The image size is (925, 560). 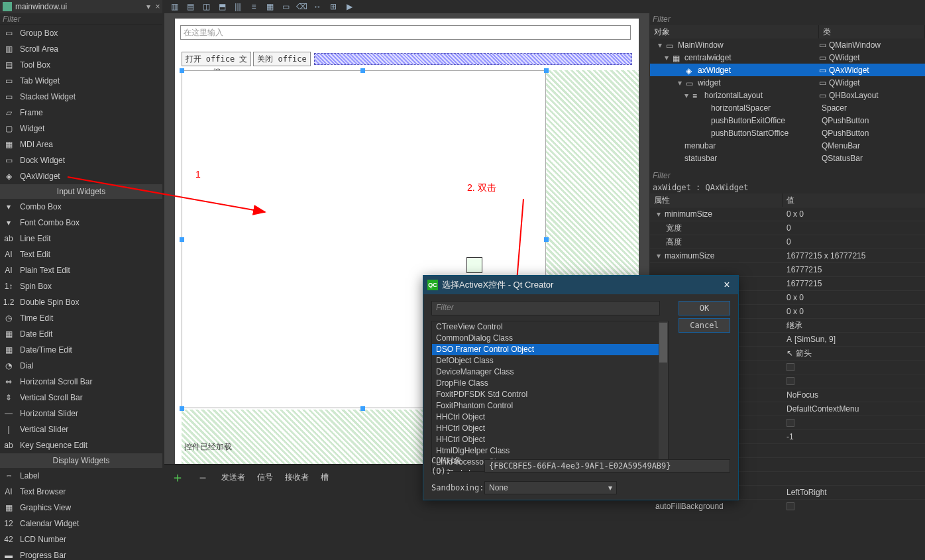 What do you see at coordinates (81, 350) in the screenshot?
I see `widgetbox-item: ▦Date/Time Edit` at bounding box center [81, 350].